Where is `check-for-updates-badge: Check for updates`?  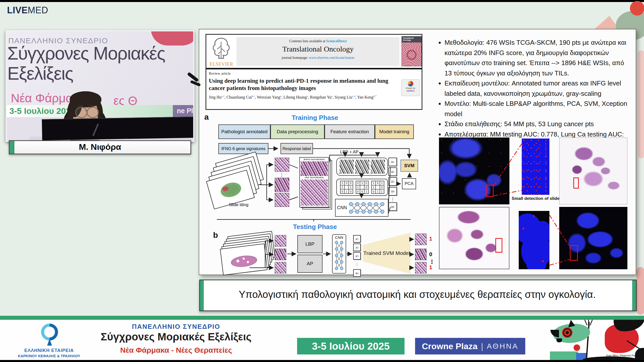 check-for-updates-badge: Check for updates is located at coordinates (411, 88).